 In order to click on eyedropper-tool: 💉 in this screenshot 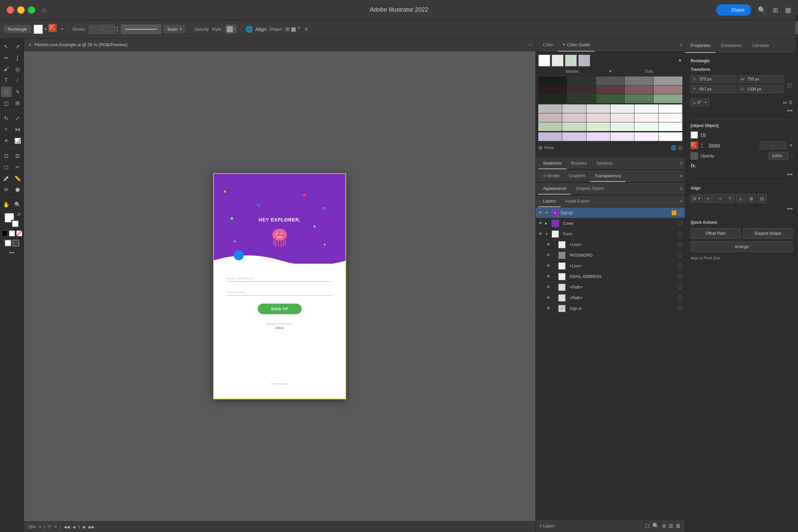, I will do `click(6, 178)`.